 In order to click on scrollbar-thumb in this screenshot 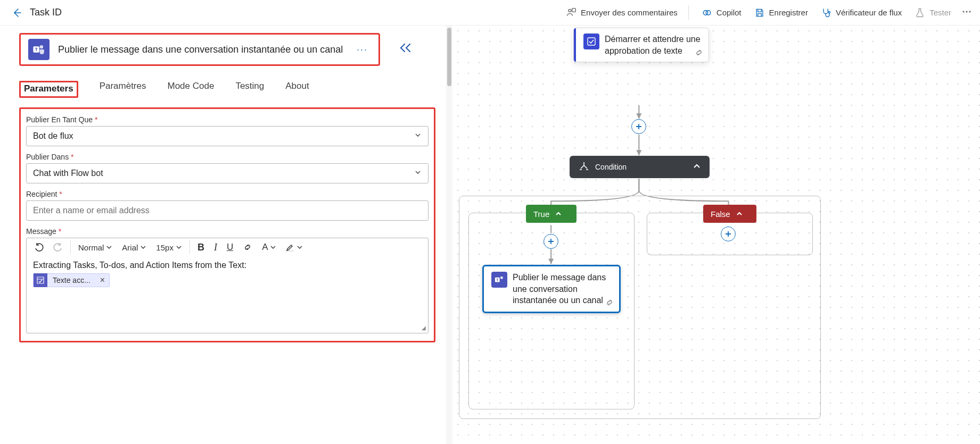, I will do `click(449, 57)`.